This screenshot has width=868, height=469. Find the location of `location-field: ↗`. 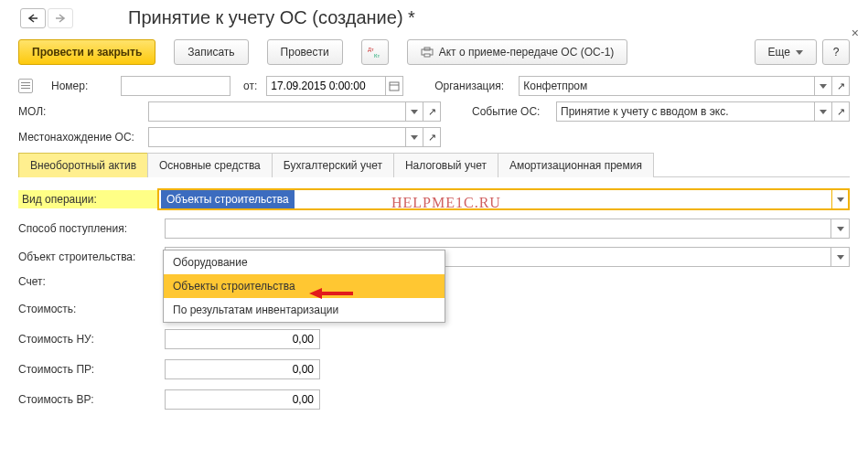

location-field: ↗ is located at coordinates (295, 137).